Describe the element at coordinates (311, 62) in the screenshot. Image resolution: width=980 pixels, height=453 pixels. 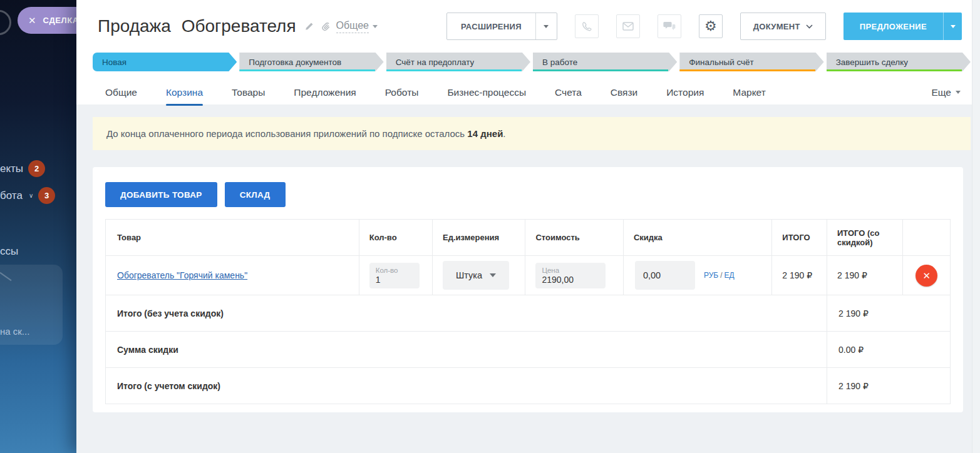
I see `stage-document-preparation: Подготовка документов` at that location.